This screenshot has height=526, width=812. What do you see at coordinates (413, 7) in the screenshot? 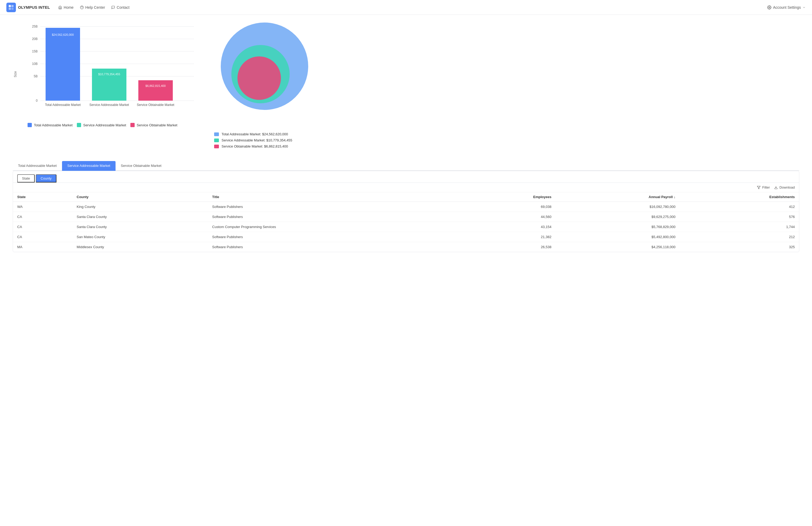
I see `nav-links: Home Help Center Contact` at bounding box center [413, 7].